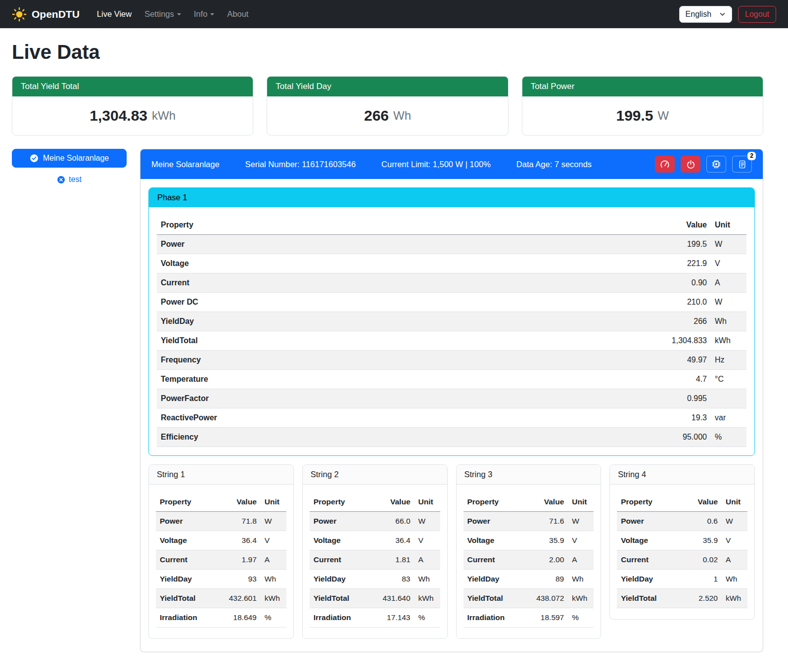 The height and width of the screenshot is (672, 788). What do you see at coordinates (375, 502) in the screenshot?
I see `table-header-row: PropertyValueUnit` at bounding box center [375, 502].